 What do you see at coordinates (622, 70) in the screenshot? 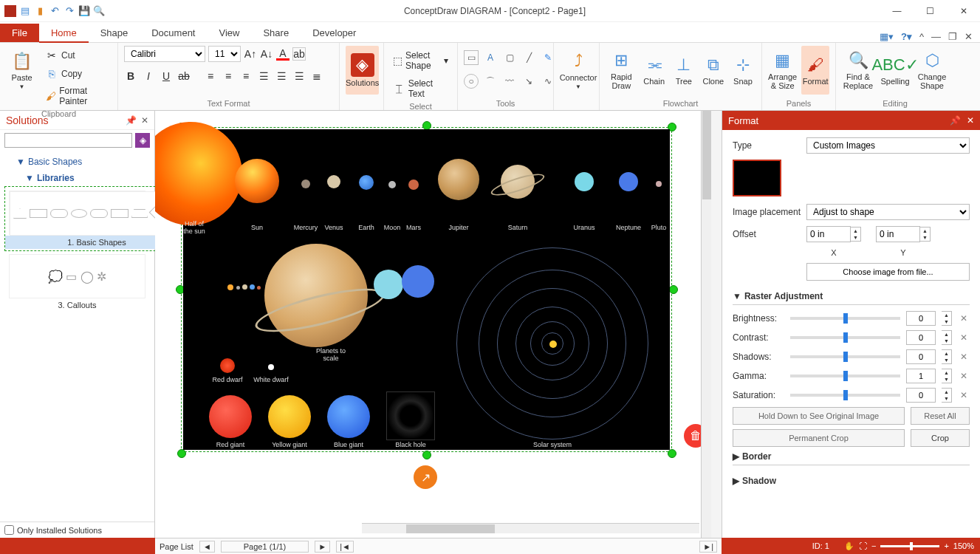
I see `rapid-draw-button: ⊞Rapid Draw` at bounding box center [622, 70].